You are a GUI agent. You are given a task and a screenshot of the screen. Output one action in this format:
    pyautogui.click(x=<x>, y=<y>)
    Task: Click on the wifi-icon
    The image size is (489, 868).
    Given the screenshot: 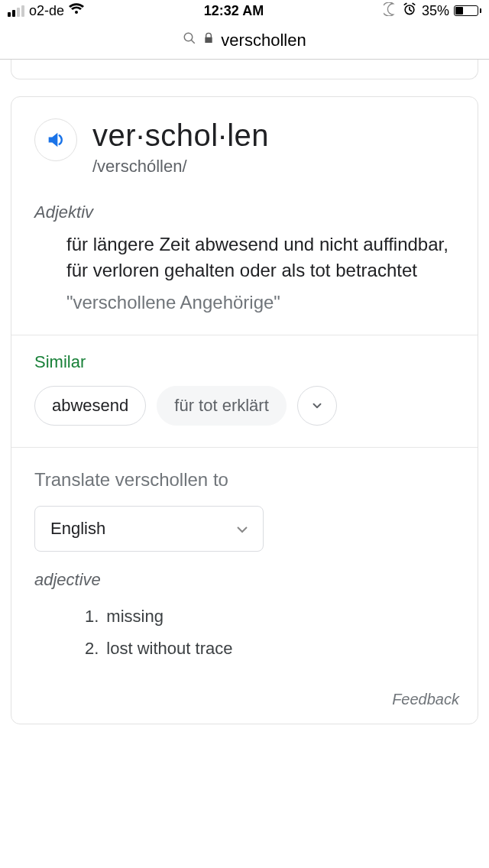 What is the action you would take?
    pyautogui.click(x=76, y=11)
    